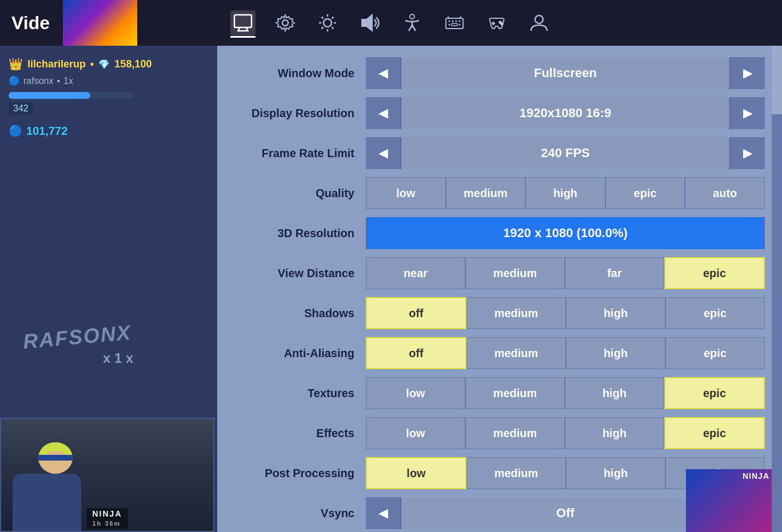  I want to click on window-mode-control: ◀ Fullscreen ▶, so click(565, 73).